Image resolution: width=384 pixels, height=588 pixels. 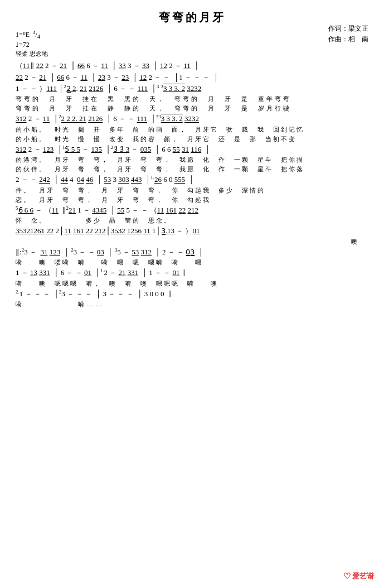 What do you see at coordinates (192, 191) in the screenshot?
I see `lyrics-line-6a: 件。 月牙 弯 弯， 月 牙 弯 弯， 你 勾起我 多少 深情的` at bounding box center [192, 191].